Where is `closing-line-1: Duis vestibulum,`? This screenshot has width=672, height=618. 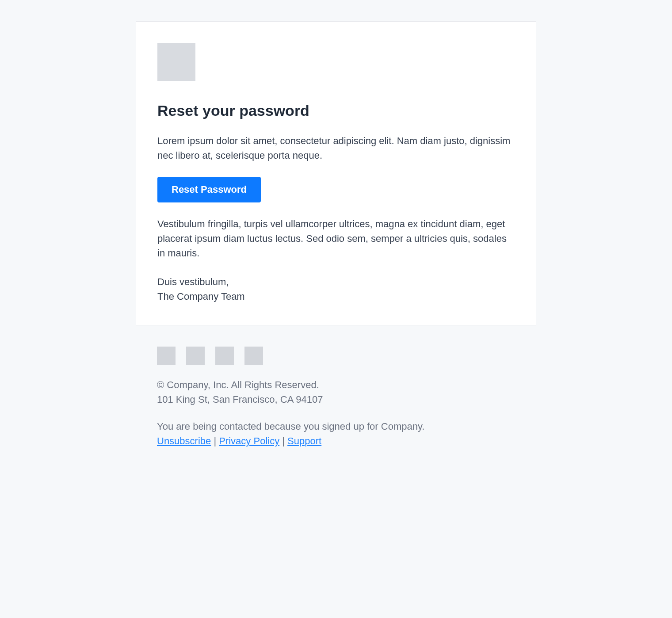
closing-line-1: Duis vestibulum, is located at coordinates (336, 282).